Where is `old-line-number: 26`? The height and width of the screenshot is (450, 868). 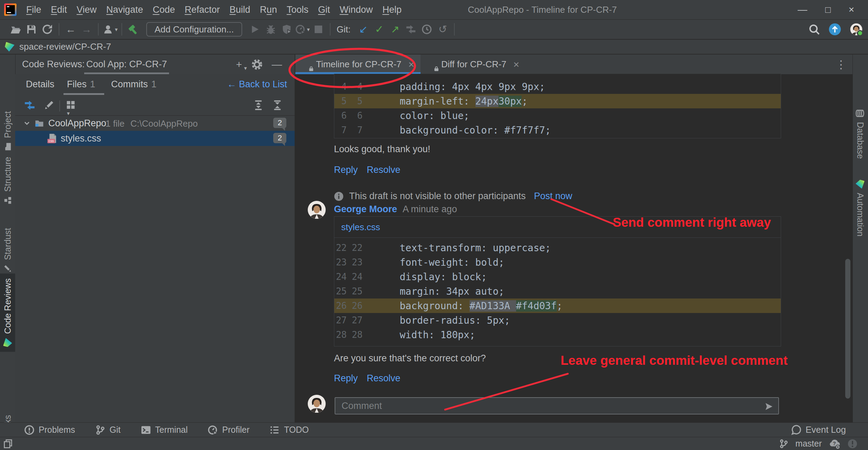 old-line-number: 26 is located at coordinates (341, 306).